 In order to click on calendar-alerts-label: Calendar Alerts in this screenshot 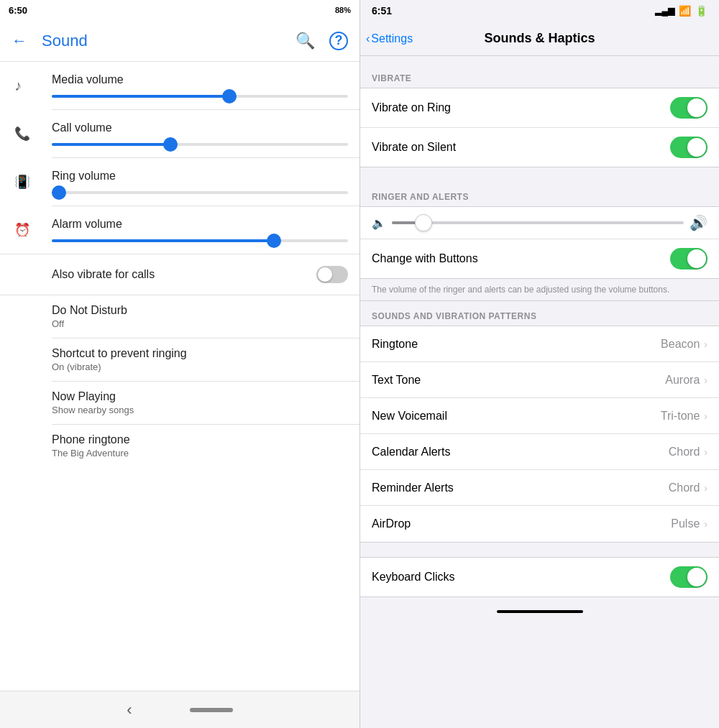, I will do `click(521, 452)`.